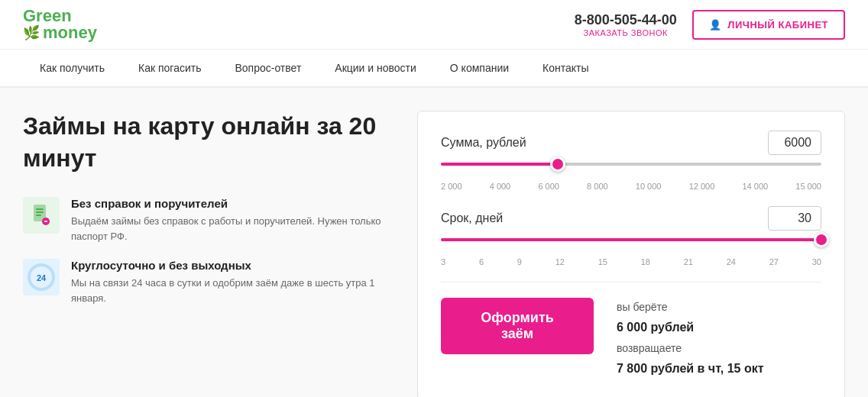 This screenshot has height=397, width=868. I want to click on take-value: 6 000 рублей, so click(691, 328).